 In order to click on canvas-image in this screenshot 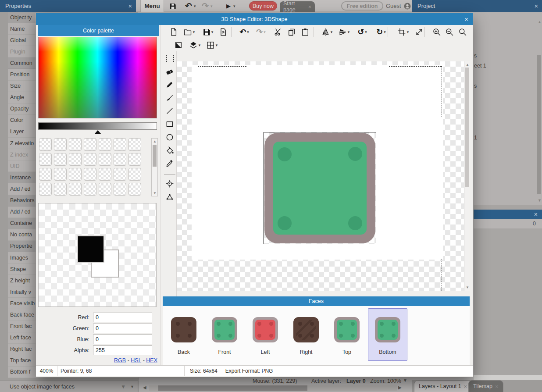, I will do `click(320, 188)`.